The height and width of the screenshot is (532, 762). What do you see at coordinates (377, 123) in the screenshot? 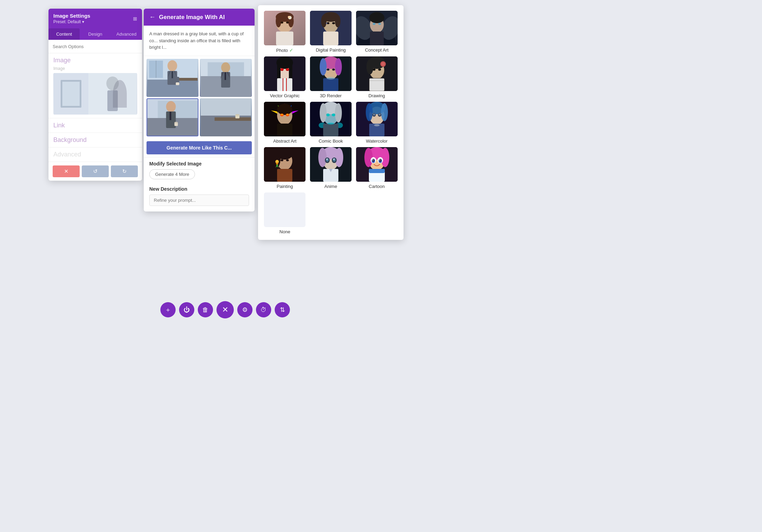
I see `style-item-watercolor: Watercolor` at bounding box center [377, 123].